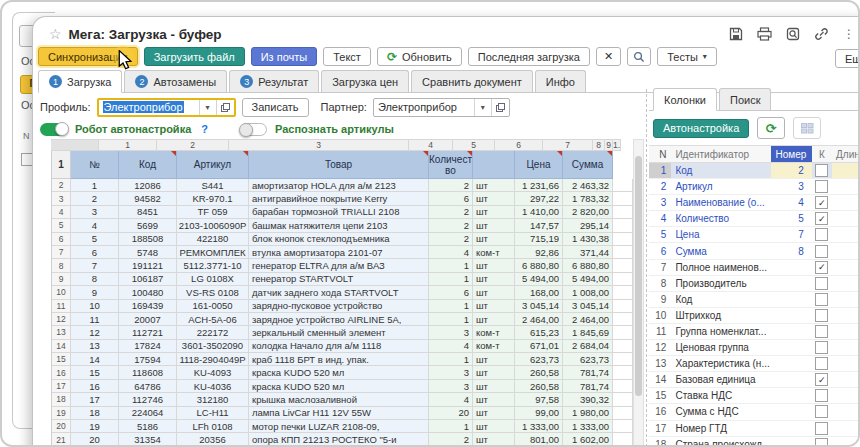  Describe the element at coordinates (148, 306) in the screenshot. I see `cell-code: 169439` at that location.